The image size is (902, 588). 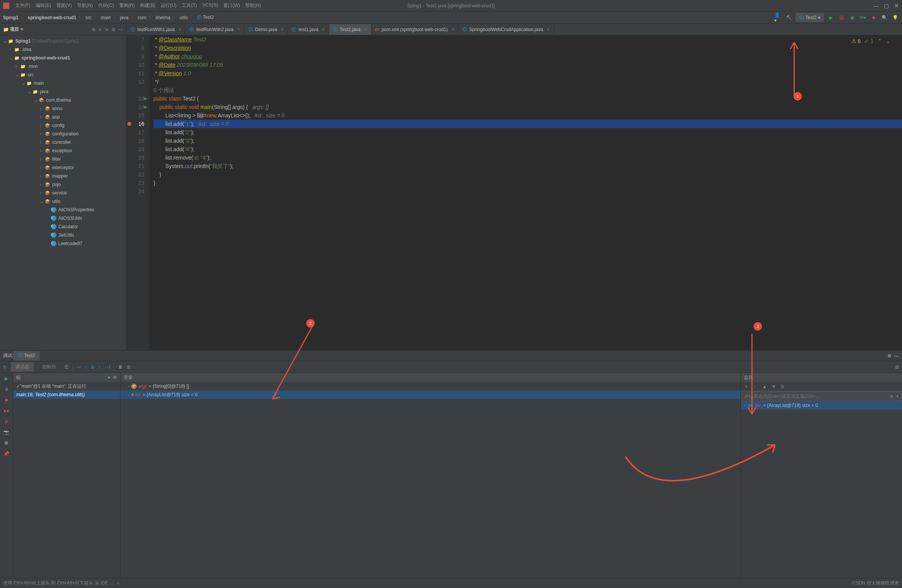 I want to click on tree-node: ›📁.mvn, so click(x=63, y=66).